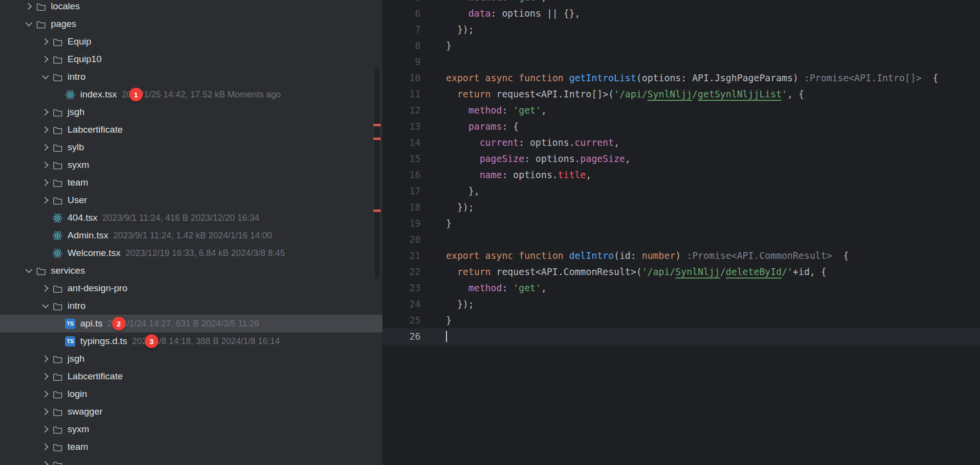 This screenshot has width=980, height=465. Describe the element at coordinates (681, 175) in the screenshot. I see `editor-line-16: 16 name: options.title,` at that location.